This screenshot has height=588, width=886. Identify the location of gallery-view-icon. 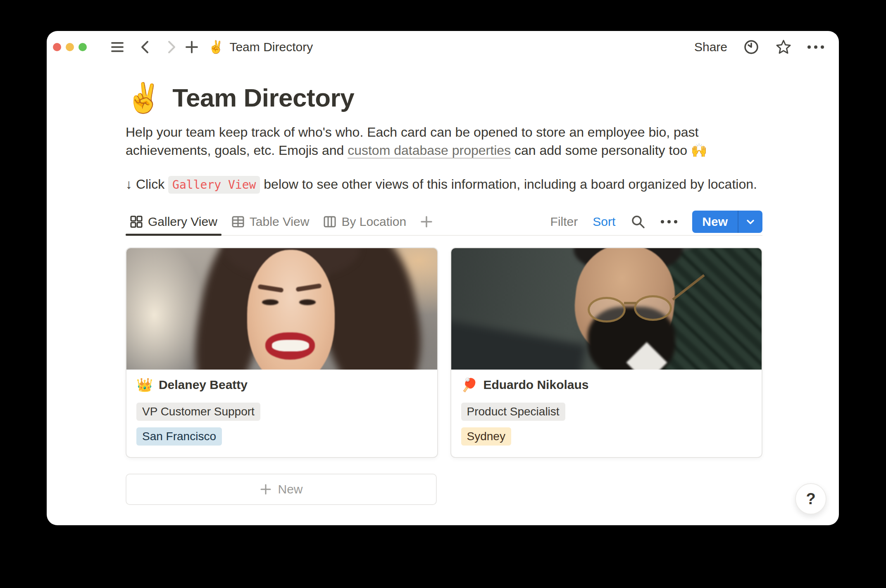
(136, 222).